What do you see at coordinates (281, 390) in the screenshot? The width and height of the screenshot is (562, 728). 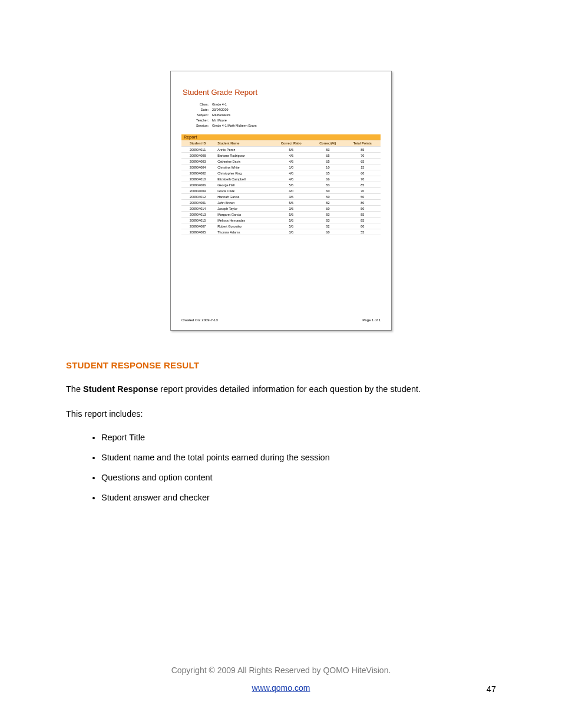 I see `doc-paragraph-1: The Student Response report provides det…` at bounding box center [281, 390].